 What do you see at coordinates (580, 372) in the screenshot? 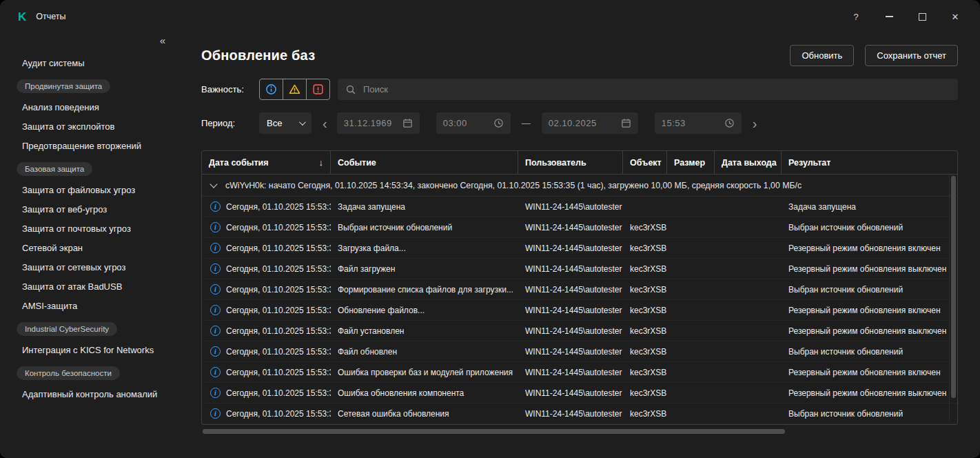
I see `table-row: iСегодня, 01.10.2025 15:53:34Ошибка пров…` at bounding box center [580, 372].